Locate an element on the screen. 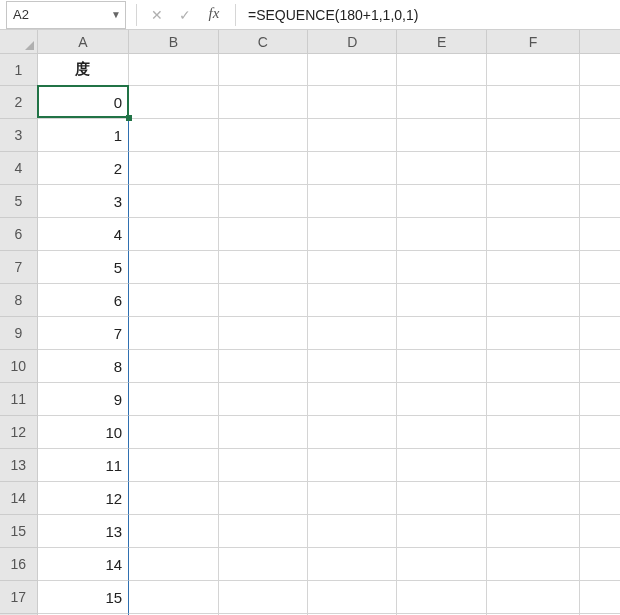  cell-E1 is located at coordinates (442, 70).